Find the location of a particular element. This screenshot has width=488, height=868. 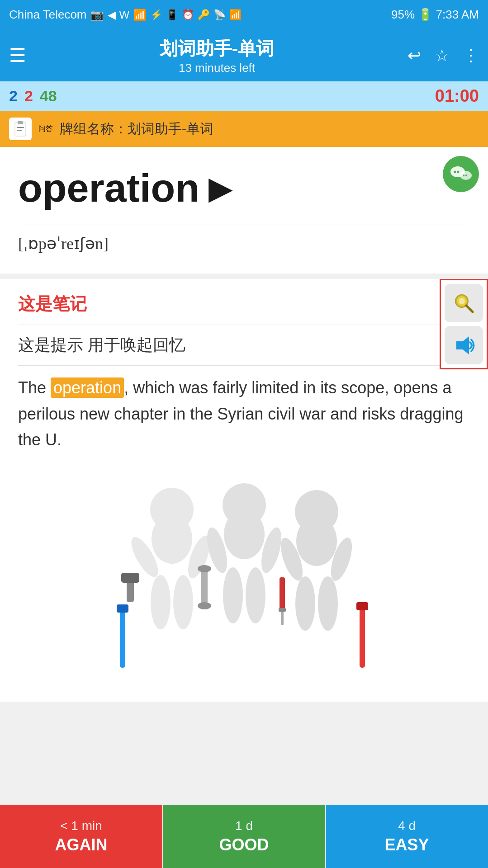

key-icon: 🔑 is located at coordinates (204, 15).